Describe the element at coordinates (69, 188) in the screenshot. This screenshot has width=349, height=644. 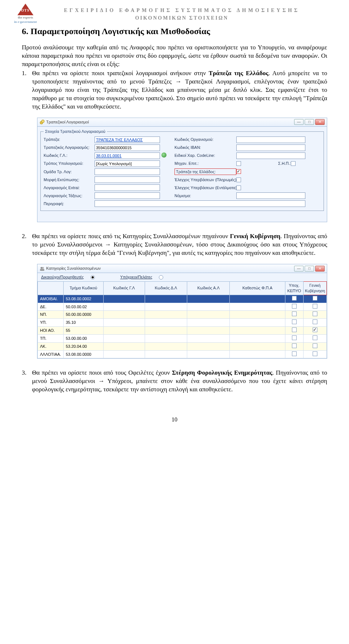
I see `label-extrai: Λογαριασμός Extrai:` at that location.